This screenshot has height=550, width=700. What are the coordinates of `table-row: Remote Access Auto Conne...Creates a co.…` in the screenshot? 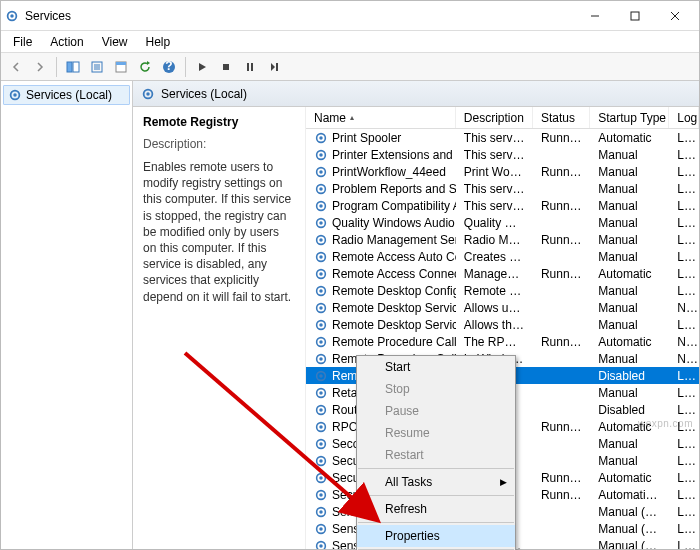 It's located at (502, 256).